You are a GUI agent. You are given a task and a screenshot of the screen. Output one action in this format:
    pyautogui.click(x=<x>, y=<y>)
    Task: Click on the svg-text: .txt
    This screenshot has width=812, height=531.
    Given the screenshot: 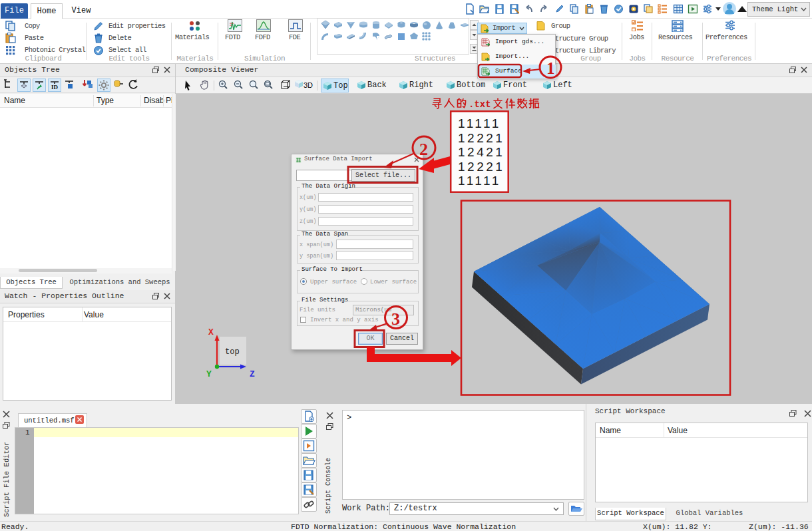 What is the action you would take?
    pyautogui.click(x=480, y=104)
    